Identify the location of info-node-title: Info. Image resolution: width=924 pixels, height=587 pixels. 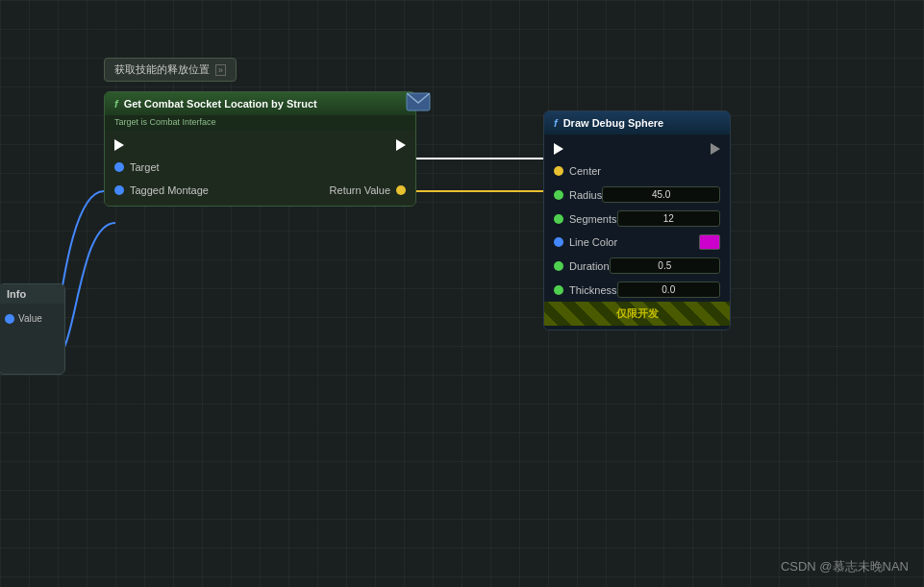
(16, 294).